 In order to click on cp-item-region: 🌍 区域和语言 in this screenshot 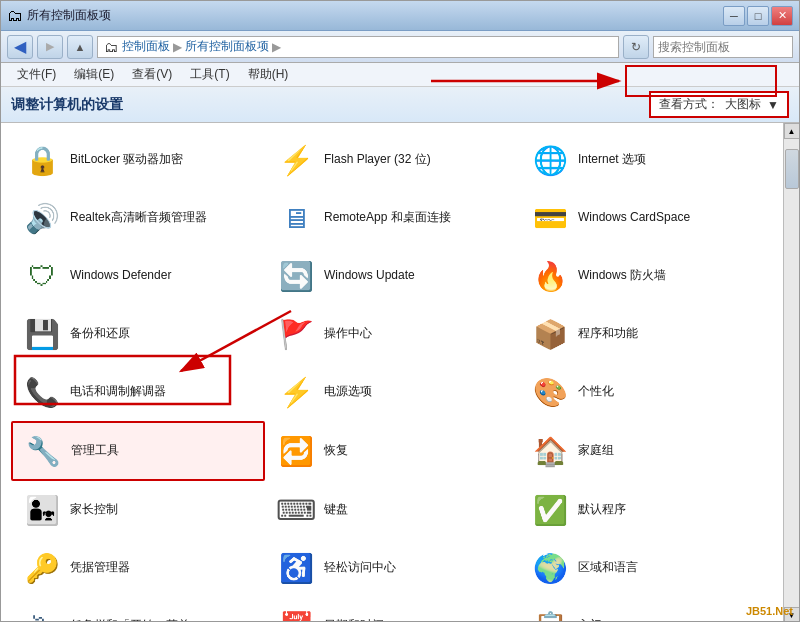, I will do `click(646, 568)`.